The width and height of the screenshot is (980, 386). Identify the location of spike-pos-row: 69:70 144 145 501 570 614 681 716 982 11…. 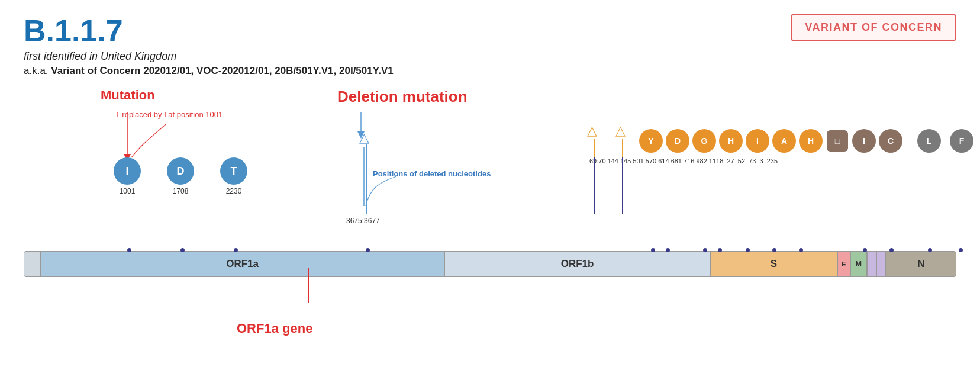
(684, 161).